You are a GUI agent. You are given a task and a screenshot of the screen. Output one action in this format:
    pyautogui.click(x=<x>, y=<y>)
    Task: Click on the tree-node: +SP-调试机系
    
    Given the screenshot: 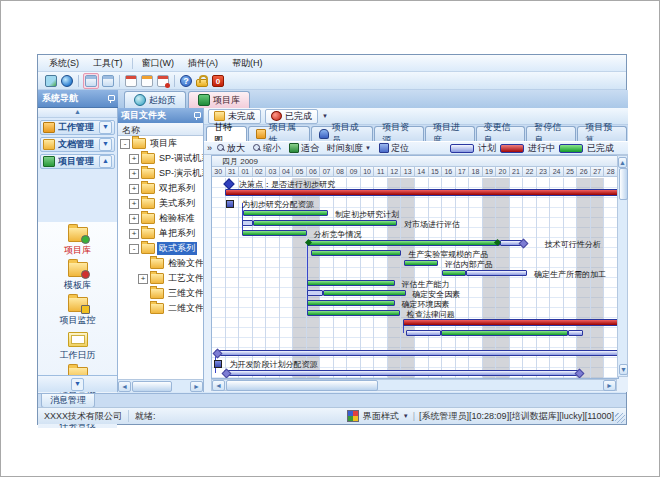 What is the action you would take?
    pyautogui.click(x=160, y=158)
    